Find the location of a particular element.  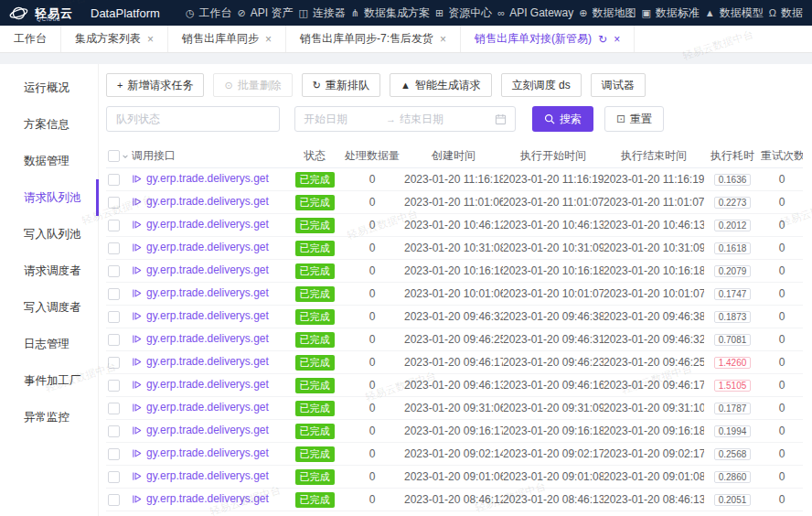

sidebar-item: 运行概况 is located at coordinates (49, 88).